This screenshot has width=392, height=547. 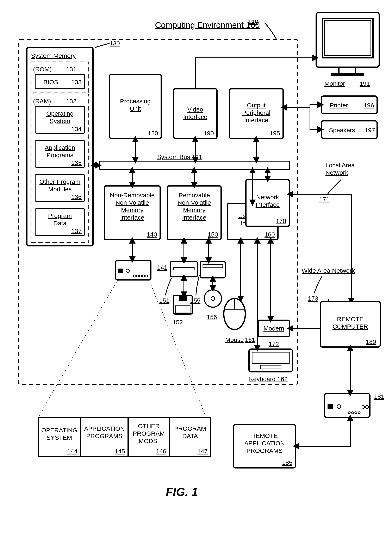 What do you see at coordinates (274, 344) in the screenshot?
I see `modem-ref: 172` at bounding box center [274, 344].